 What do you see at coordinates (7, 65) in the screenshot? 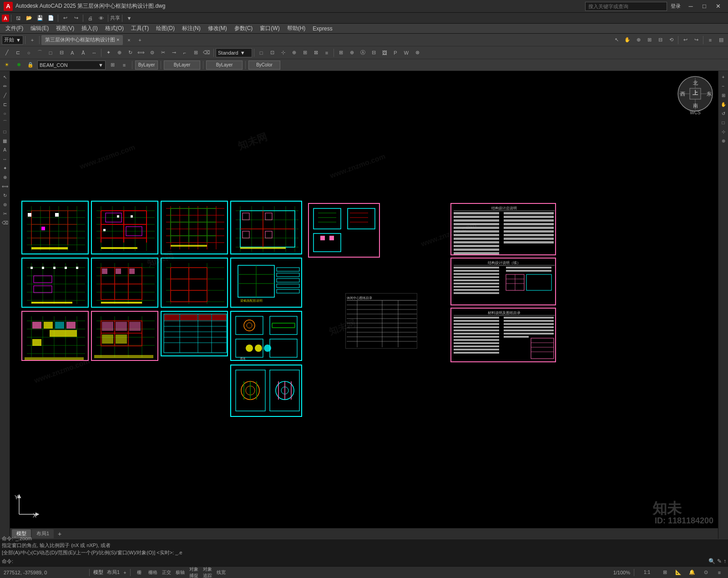
I see `layer-off-btn: ☀` at bounding box center [7, 65].